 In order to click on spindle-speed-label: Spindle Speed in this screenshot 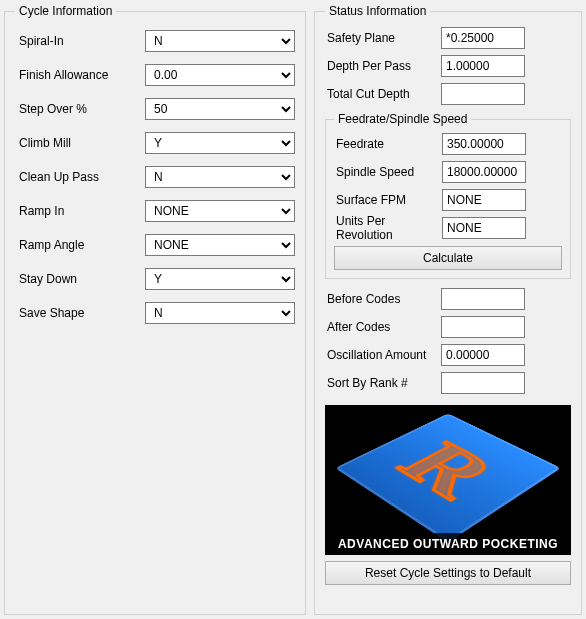, I will do `click(388, 172)`.